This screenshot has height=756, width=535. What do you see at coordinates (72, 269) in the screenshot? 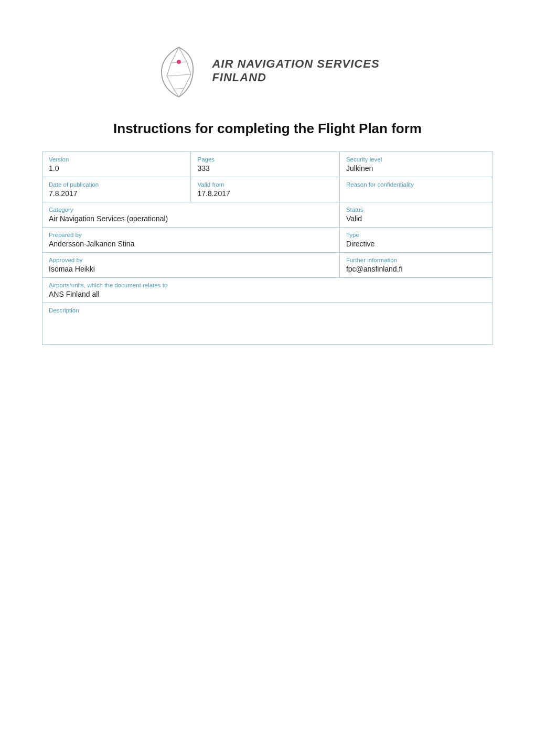
I see `approved-by-value: Isomaa Heikki` at bounding box center [72, 269].